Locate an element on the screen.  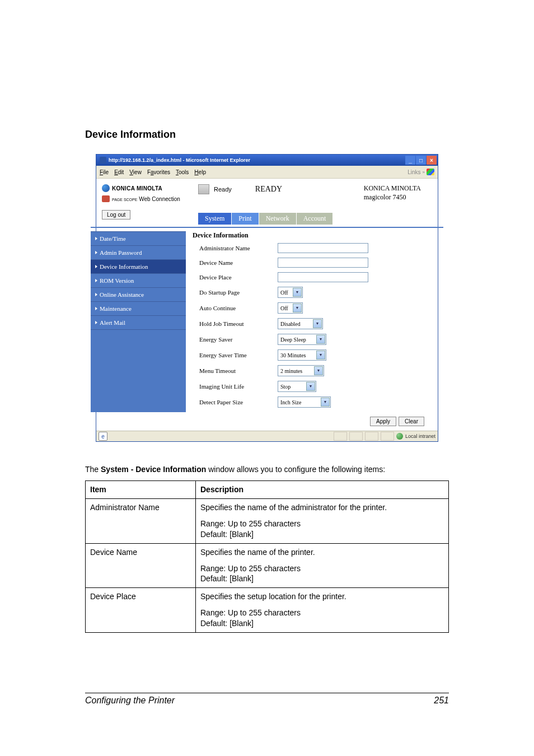
sidebar-item-alert-mail: Alert Mail is located at coordinates (138, 323).